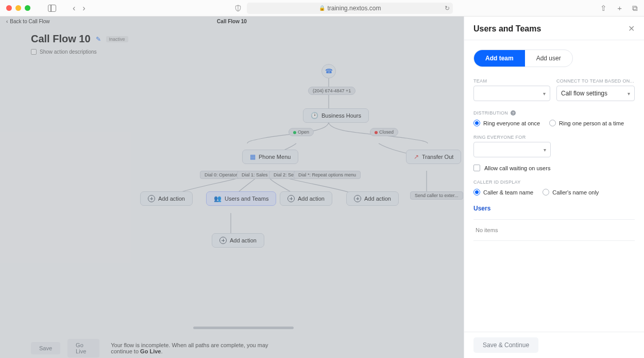  Describe the element at coordinates (512, 81) in the screenshot. I see `team-label: TEAM` at that location.